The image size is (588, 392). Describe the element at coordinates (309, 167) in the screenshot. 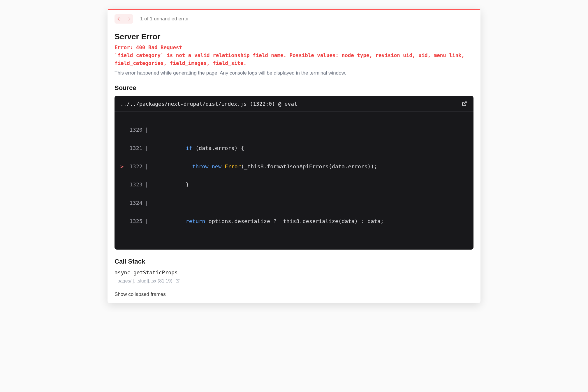

I see `code-token: (_this8.formatJsonApiErrors(data.errors)…` at that location.